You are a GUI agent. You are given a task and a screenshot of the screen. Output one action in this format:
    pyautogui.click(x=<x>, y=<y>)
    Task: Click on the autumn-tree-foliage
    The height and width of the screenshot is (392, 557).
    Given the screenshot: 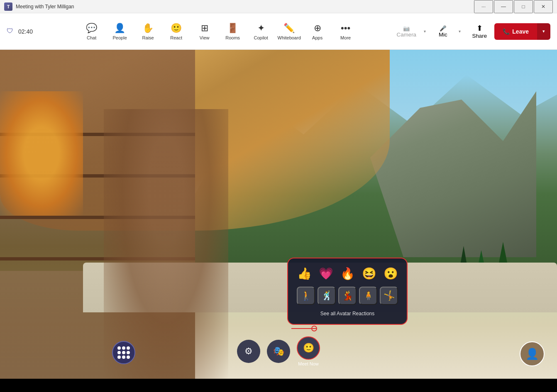 What is the action you would take?
    pyautogui.click(x=42, y=153)
    